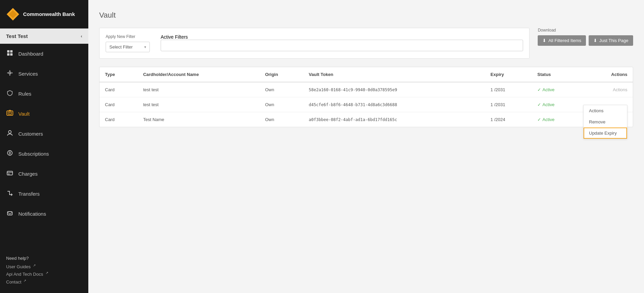 This screenshot has width=644, height=293. I want to click on sidebar-item-subscriptions: Subscriptions, so click(44, 154).